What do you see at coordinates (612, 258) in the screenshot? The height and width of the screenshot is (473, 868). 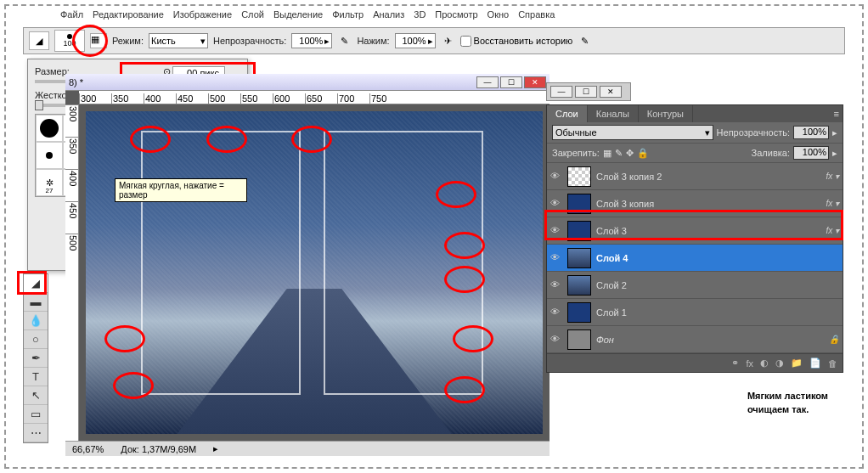 I see `layer-name: Слой 4` at bounding box center [612, 258].